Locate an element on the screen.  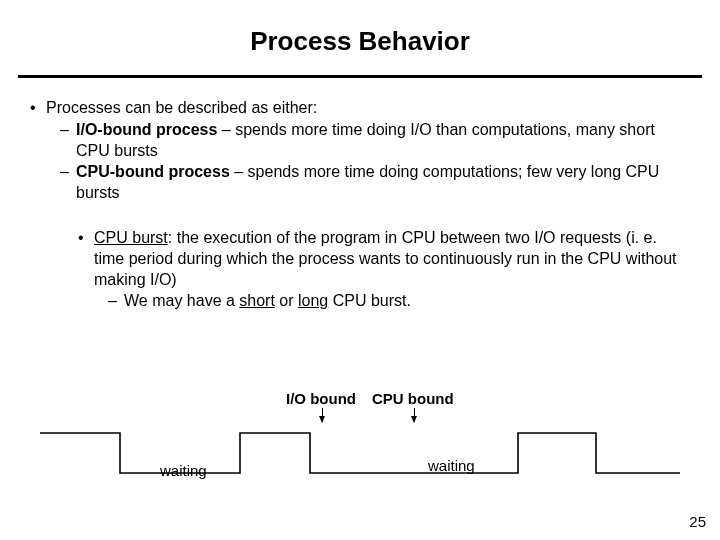
label-cpu-bound: CPU bound is located at coordinates (413, 398).